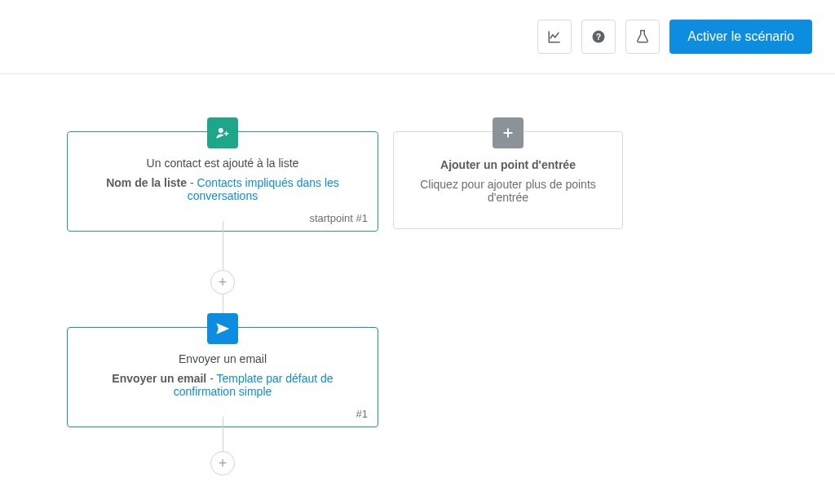  Describe the element at coordinates (740, 37) in the screenshot. I see `activate-button: Activer le scénario` at that location.